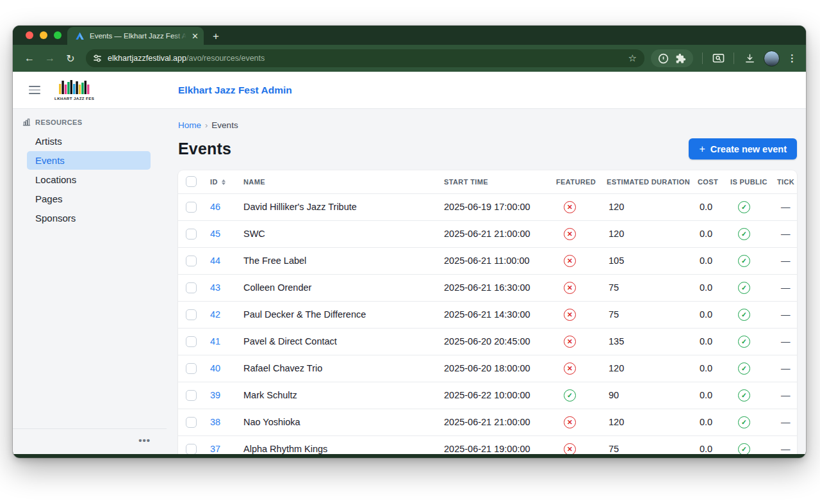 Image resolution: width=820 pixels, height=504 pixels. What do you see at coordinates (488, 182) in the screenshot?
I see `table-header-row: ID NAME START TIME FEATURED ESTIMATED DU…` at bounding box center [488, 182].